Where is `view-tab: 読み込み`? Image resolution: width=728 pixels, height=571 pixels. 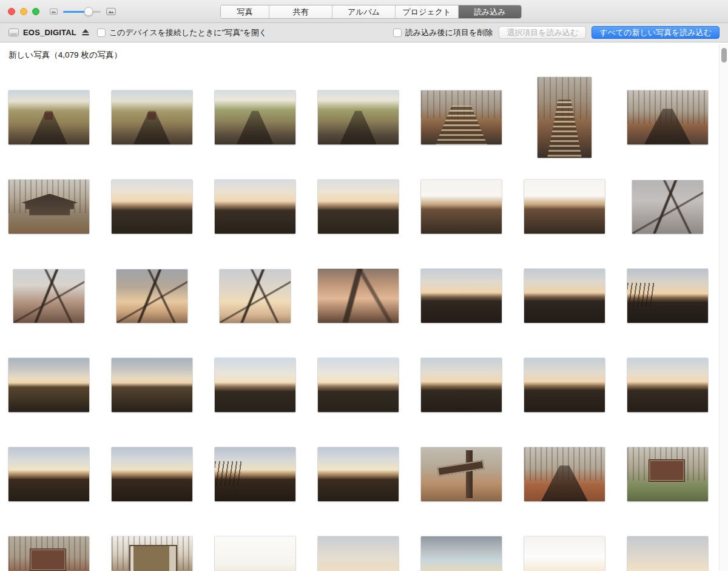 view-tab: 読み込み is located at coordinates (490, 12).